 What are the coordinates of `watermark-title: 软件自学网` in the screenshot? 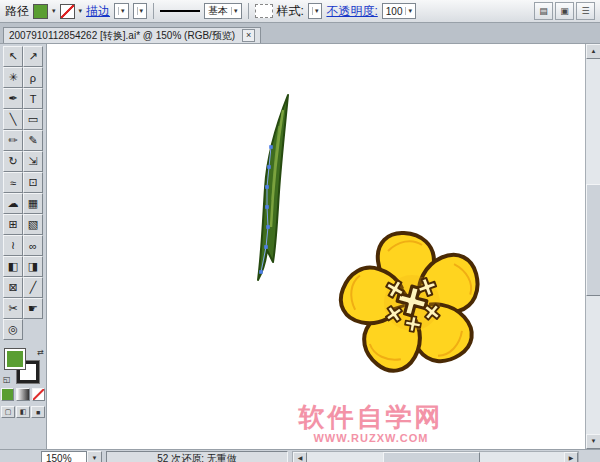 It's located at (371, 417).